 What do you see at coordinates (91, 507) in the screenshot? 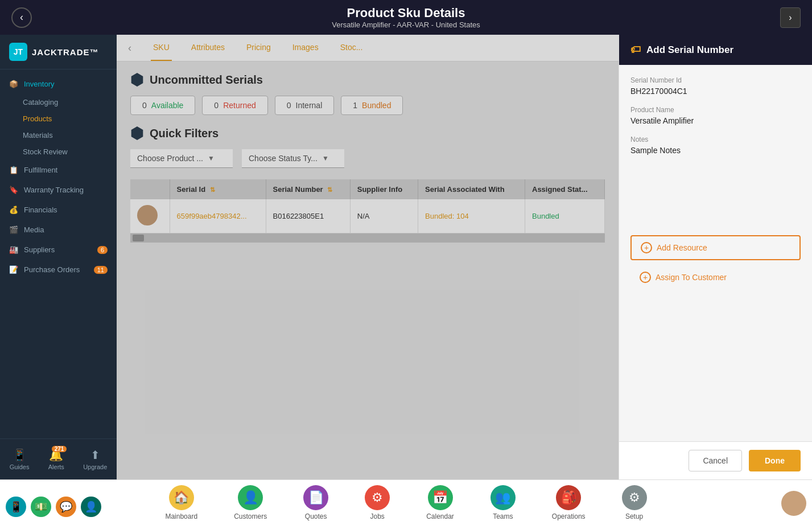
I see `bl-icon-4: 👤` at bounding box center [91, 507].